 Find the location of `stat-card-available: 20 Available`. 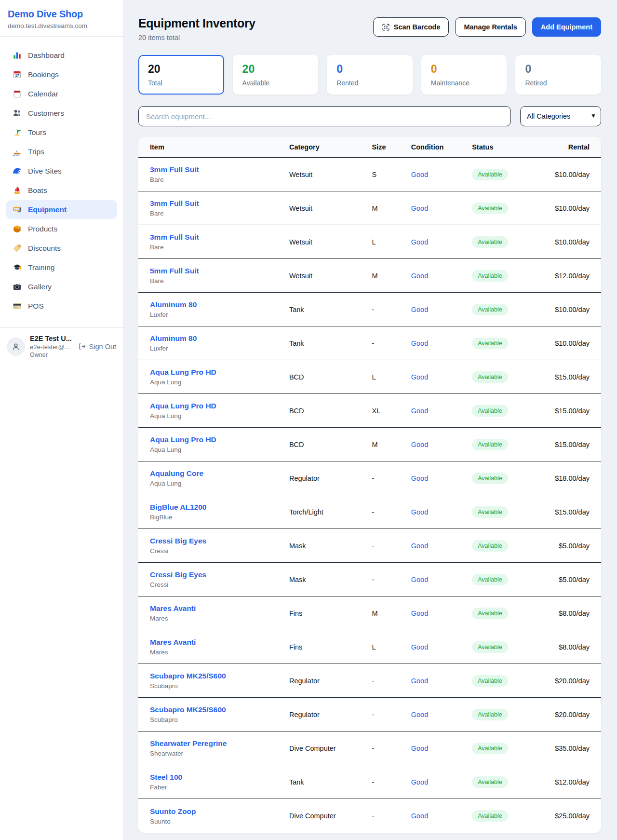

stat-card-available: 20 Available is located at coordinates (276, 75).